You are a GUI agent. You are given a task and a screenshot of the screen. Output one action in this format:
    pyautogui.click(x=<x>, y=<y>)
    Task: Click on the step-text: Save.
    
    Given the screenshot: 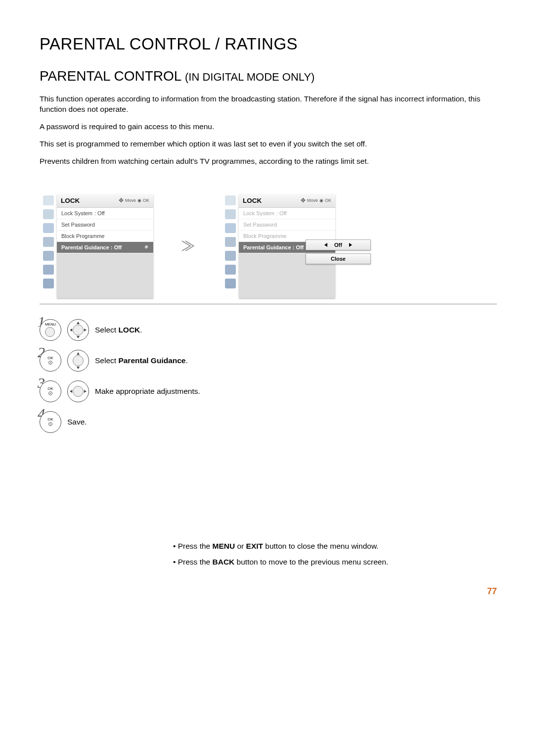 What is the action you would take?
    pyautogui.click(x=77, y=422)
    